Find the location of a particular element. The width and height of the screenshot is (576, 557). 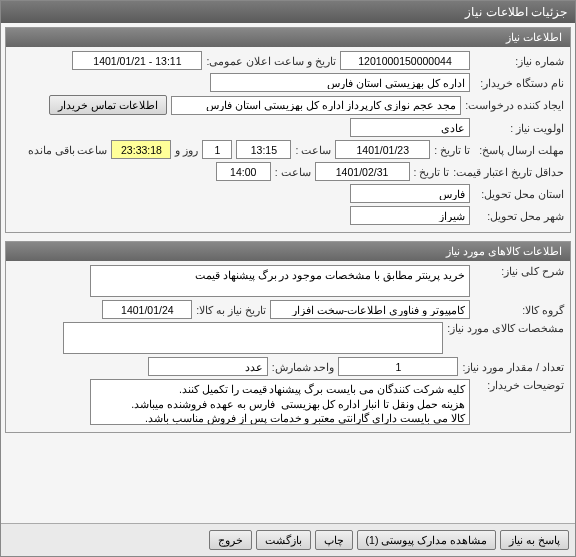

reply-deadline-label: مهلت ارسال پاسخ: is located at coordinates (519, 150).